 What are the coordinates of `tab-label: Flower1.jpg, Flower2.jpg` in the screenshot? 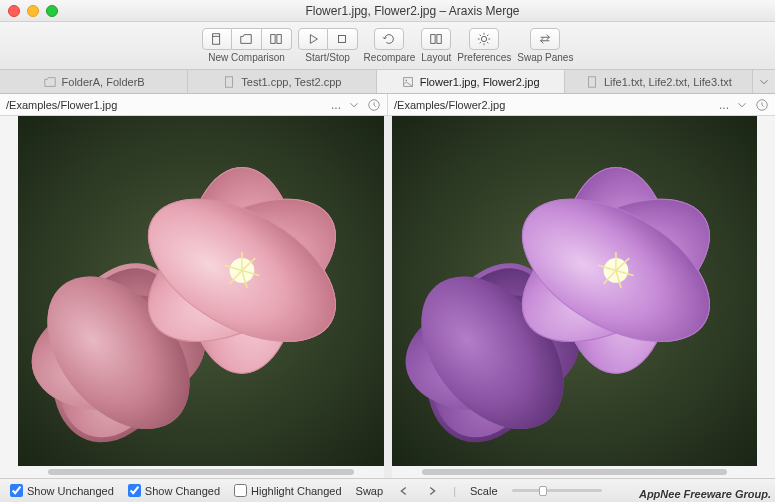 It's located at (480, 82).